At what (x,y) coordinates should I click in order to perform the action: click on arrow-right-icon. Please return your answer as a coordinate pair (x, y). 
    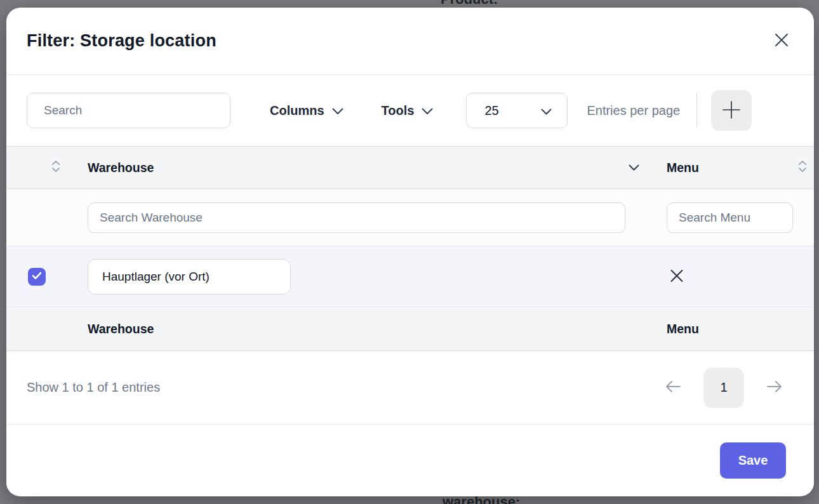
    Looking at the image, I should click on (775, 387).